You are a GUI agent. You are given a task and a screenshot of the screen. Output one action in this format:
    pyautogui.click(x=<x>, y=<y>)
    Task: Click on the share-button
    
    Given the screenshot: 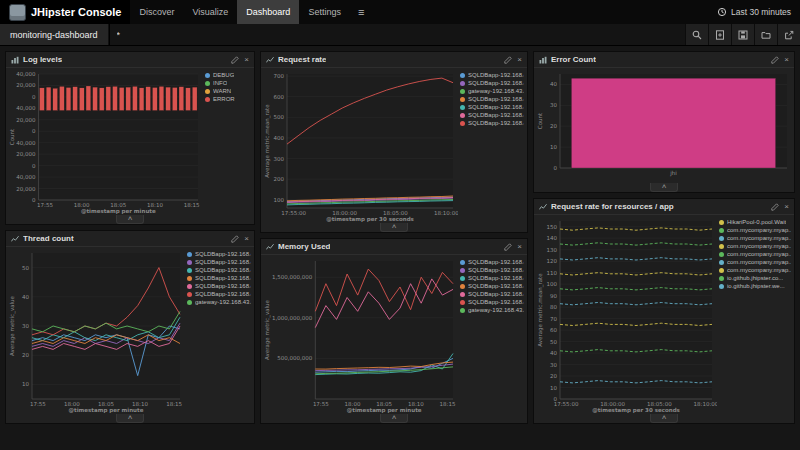 What is the action you would take?
    pyautogui.click(x=788, y=34)
    